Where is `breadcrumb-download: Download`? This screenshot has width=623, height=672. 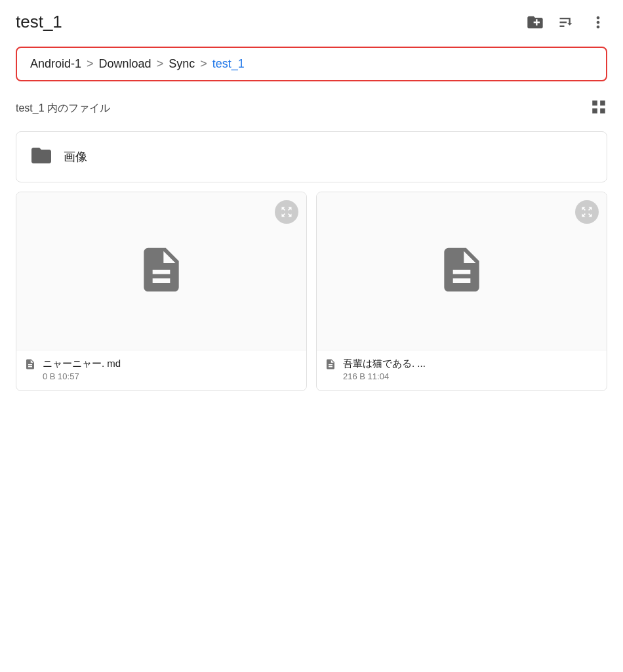 breadcrumb-download: Download is located at coordinates (125, 64).